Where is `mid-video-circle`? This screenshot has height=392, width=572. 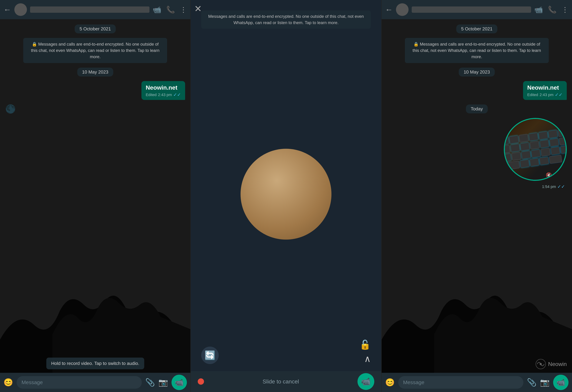 mid-video-circle is located at coordinates (286, 194).